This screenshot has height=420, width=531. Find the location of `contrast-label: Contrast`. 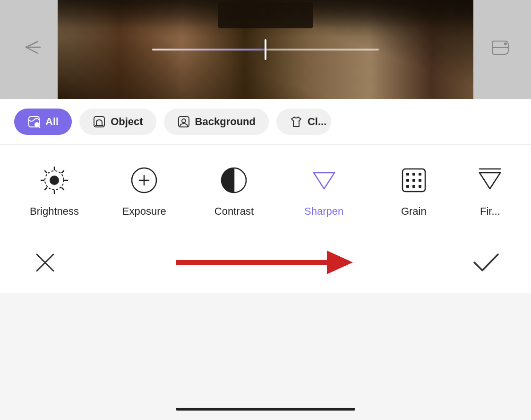

contrast-label: Contrast is located at coordinates (234, 211).